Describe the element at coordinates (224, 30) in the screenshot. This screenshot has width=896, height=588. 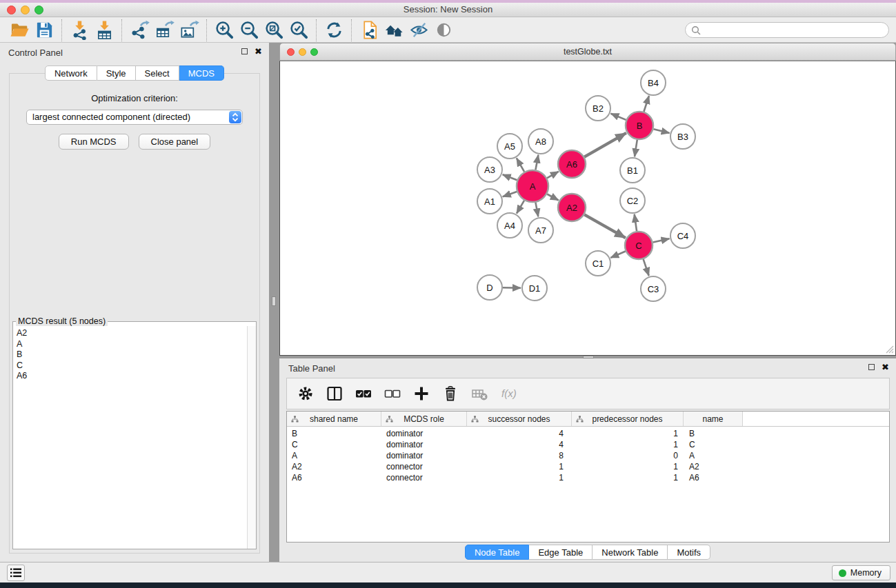
I see `zoom-in-button` at that location.